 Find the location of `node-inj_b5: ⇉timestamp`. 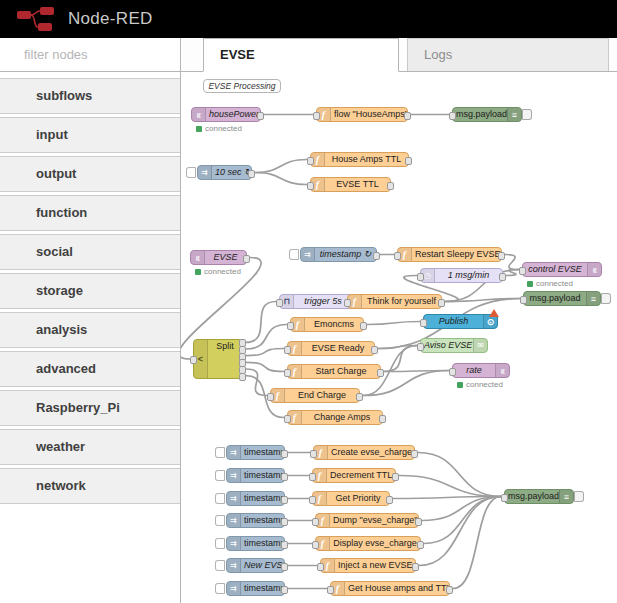

node-inj_b5: ⇉timestamp is located at coordinates (256, 544).